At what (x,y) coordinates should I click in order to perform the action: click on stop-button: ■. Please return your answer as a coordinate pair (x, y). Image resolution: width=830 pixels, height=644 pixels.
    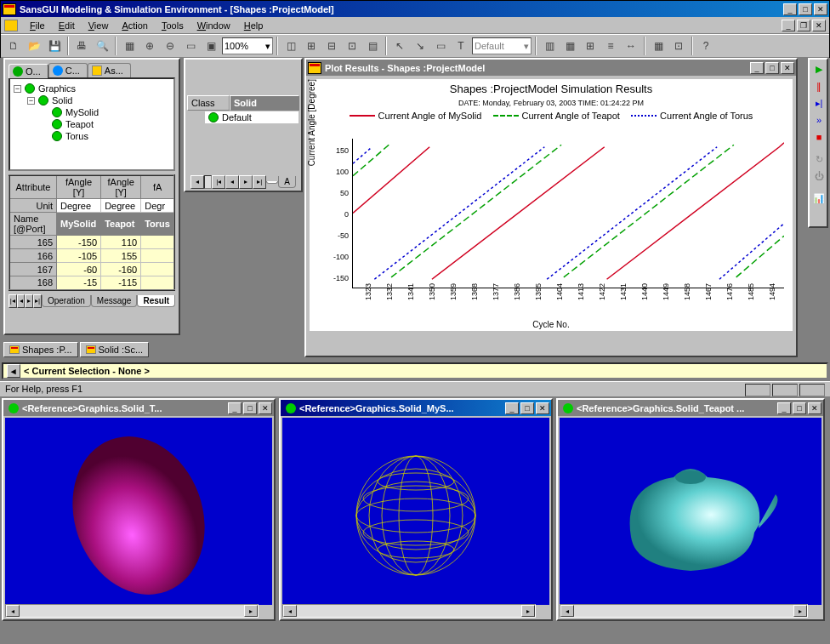
    Looking at the image, I should click on (819, 137).